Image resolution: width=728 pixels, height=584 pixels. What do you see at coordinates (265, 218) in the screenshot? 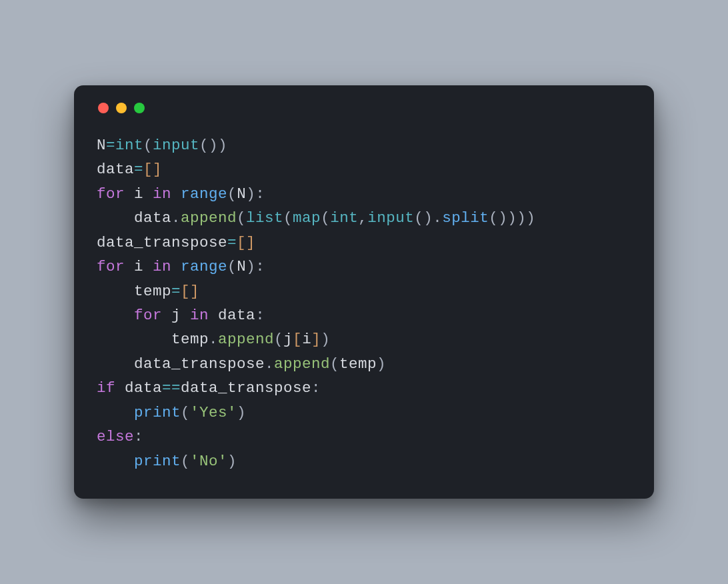
I see `code-token: list` at bounding box center [265, 218].